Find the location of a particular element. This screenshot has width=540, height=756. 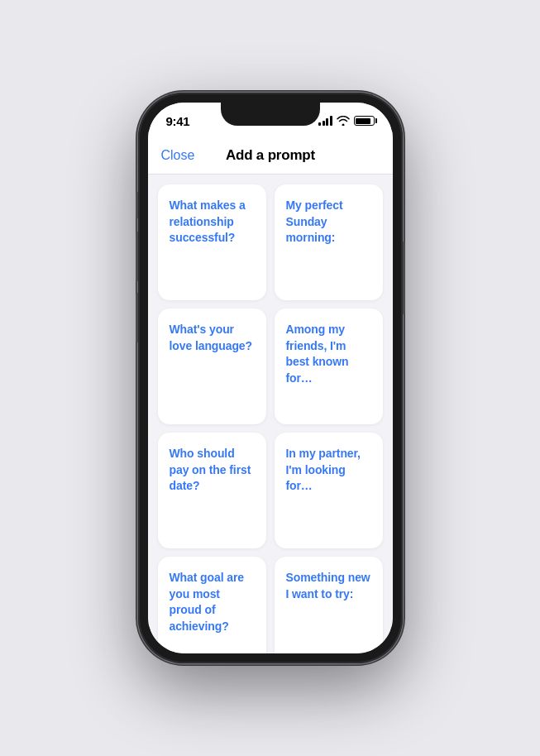

close-button: Close is located at coordinates (179, 156).